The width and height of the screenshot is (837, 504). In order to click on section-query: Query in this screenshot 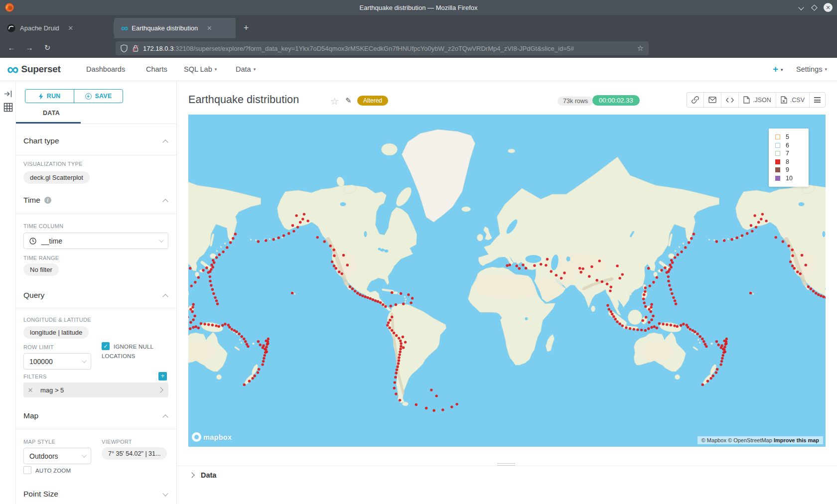, I will do `click(34, 295)`.